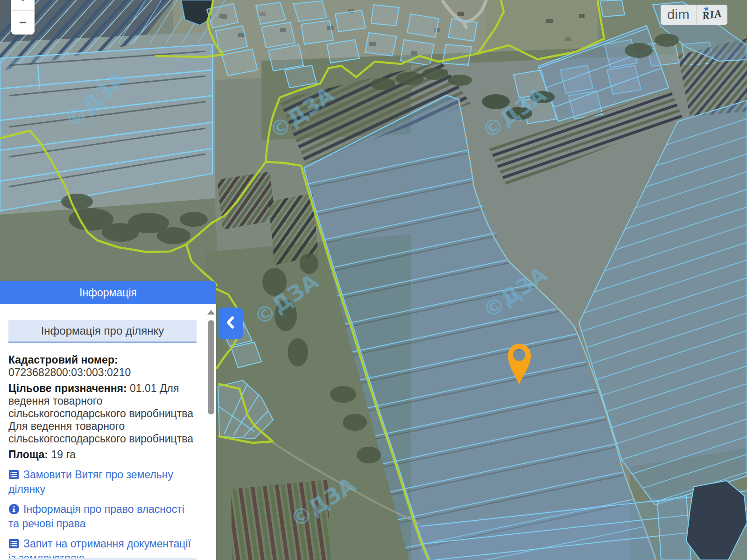 This screenshot has width=747, height=560. I want to click on link-label: Замовити Витяг про земельну ділянку, so click(91, 482).